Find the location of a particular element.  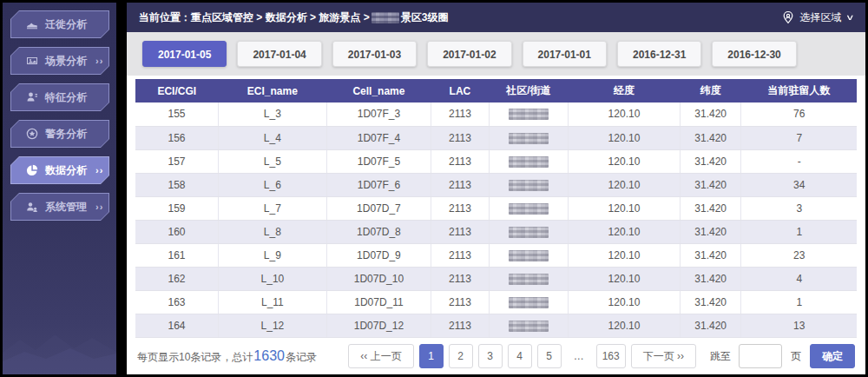

tab-date-2: 2017-01-03 is located at coordinates (375, 54).